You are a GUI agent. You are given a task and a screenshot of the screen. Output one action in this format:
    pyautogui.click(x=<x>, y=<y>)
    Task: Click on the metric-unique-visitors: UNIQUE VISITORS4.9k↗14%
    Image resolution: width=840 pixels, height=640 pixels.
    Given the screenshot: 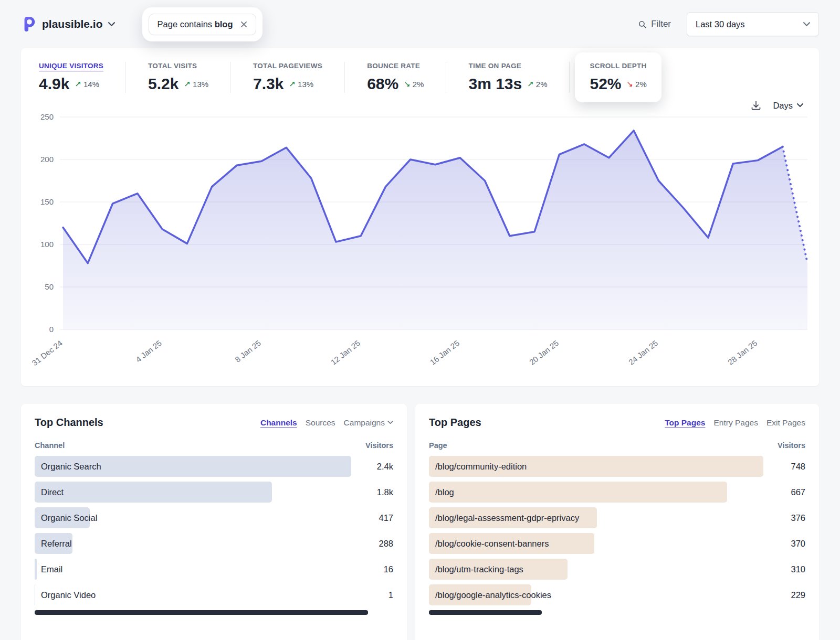 What is the action you would take?
    pyautogui.click(x=82, y=78)
    